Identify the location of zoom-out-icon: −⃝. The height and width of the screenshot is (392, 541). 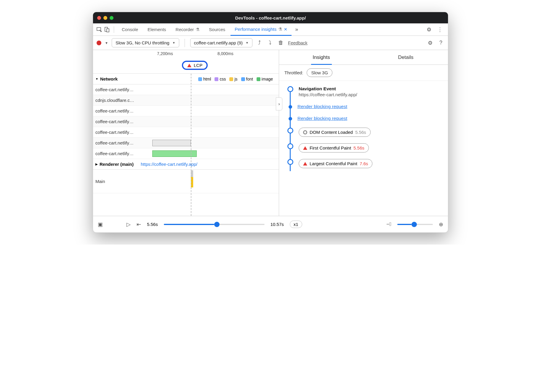
(389, 224).